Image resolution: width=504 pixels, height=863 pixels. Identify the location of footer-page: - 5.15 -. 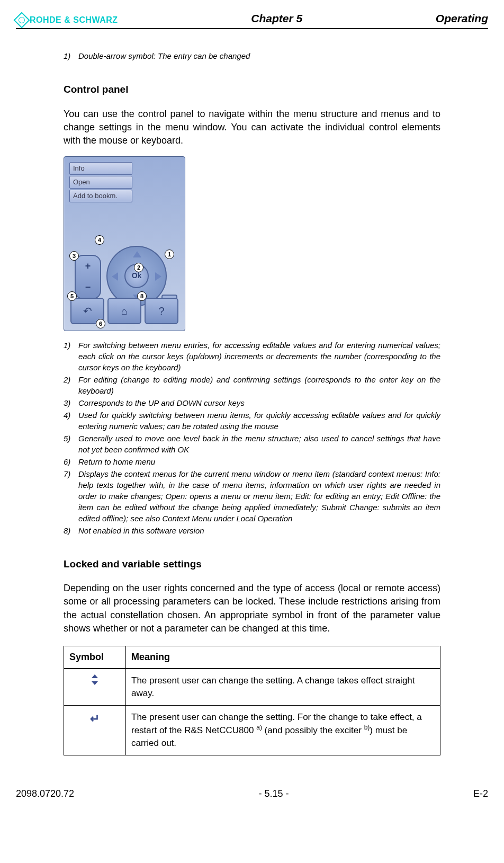
(274, 794).